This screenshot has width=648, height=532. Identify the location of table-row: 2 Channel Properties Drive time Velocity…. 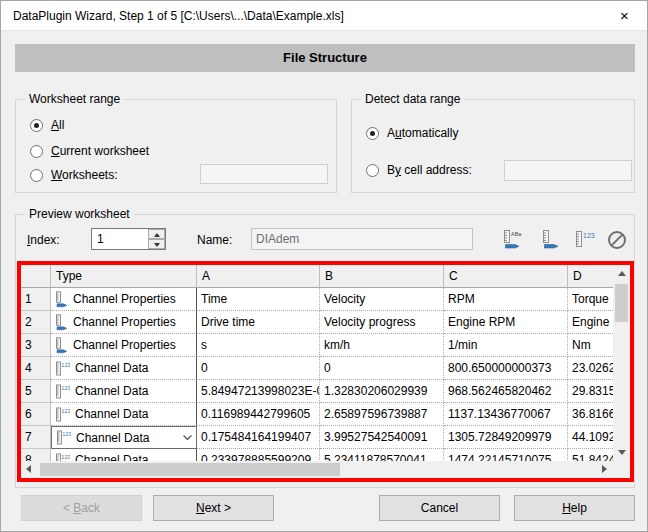
(317, 322).